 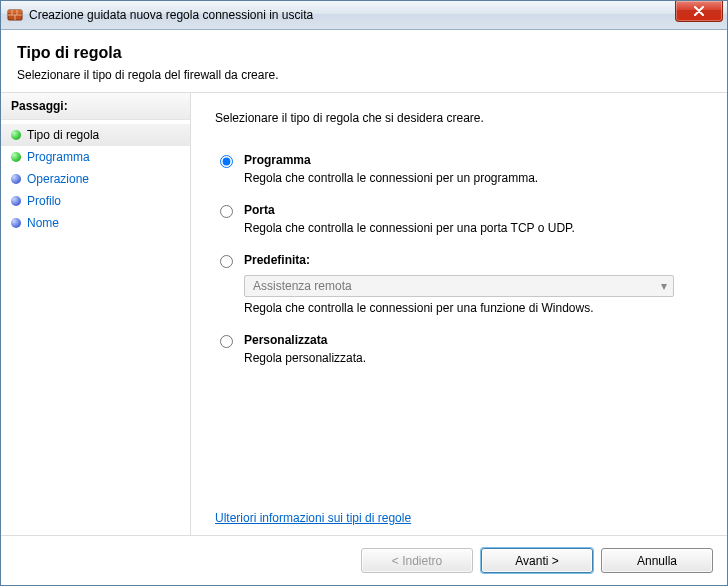 What do you see at coordinates (664, 286) in the screenshot?
I see `chevron-down-icon: ▾` at bounding box center [664, 286].